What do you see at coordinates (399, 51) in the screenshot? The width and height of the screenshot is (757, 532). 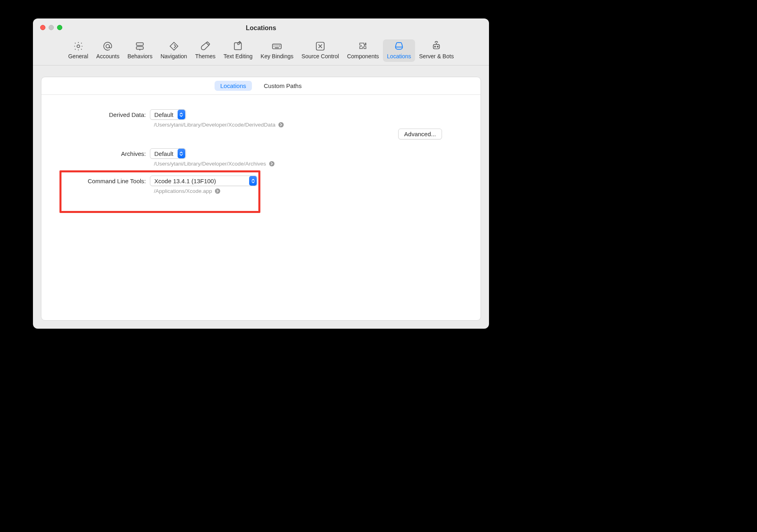 I see `toolbar-item-locations: Locations` at bounding box center [399, 51].